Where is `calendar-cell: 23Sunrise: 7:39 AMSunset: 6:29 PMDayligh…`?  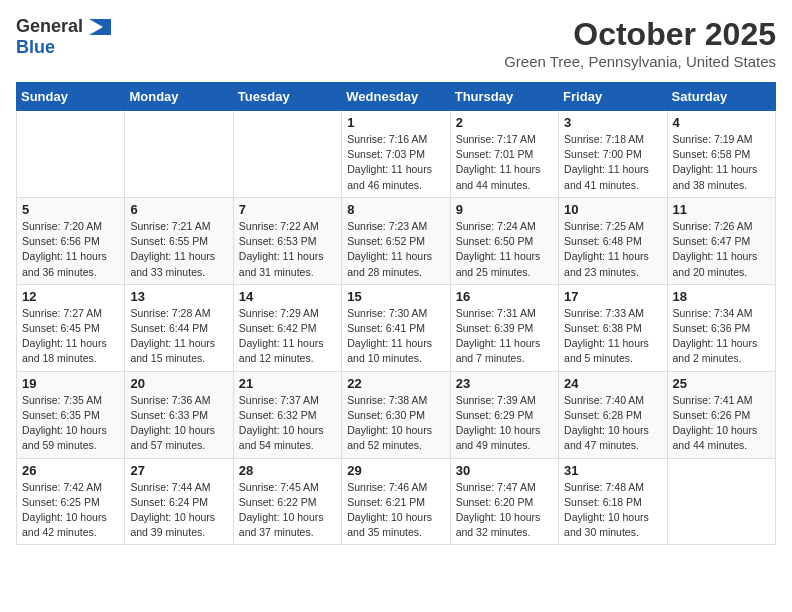 calendar-cell: 23Sunrise: 7:39 AMSunset: 6:29 PMDayligh… is located at coordinates (504, 414).